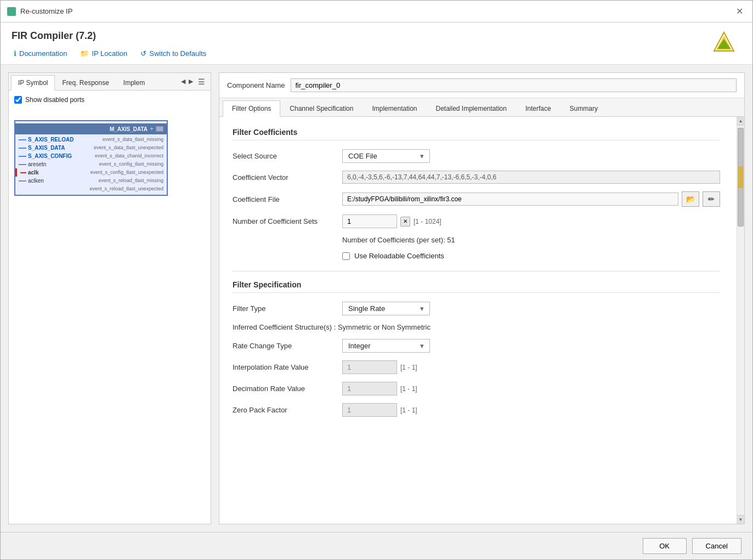 This screenshot has height=560, width=753. Describe the element at coordinates (33, 83) in the screenshot. I see `tab-ip-symbol: IP Symbol` at that location.